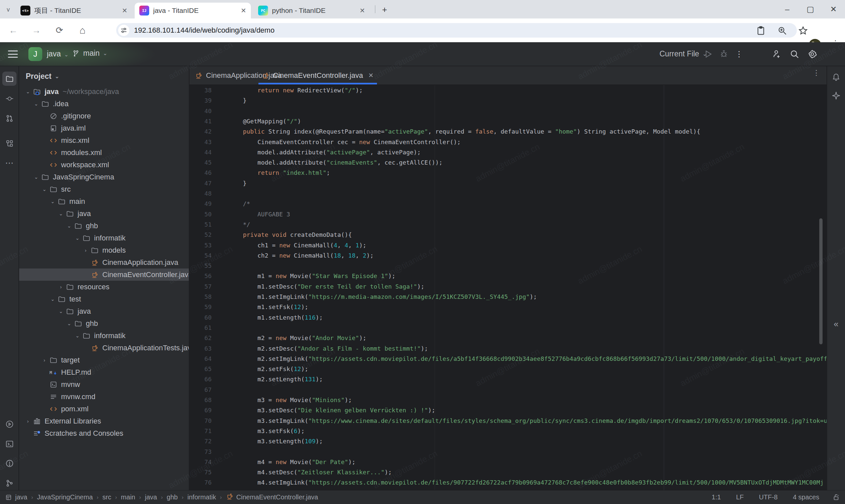 The image size is (845, 504). I want to click on tree-item-external-libraries: ›External Libraries, so click(104, 421).